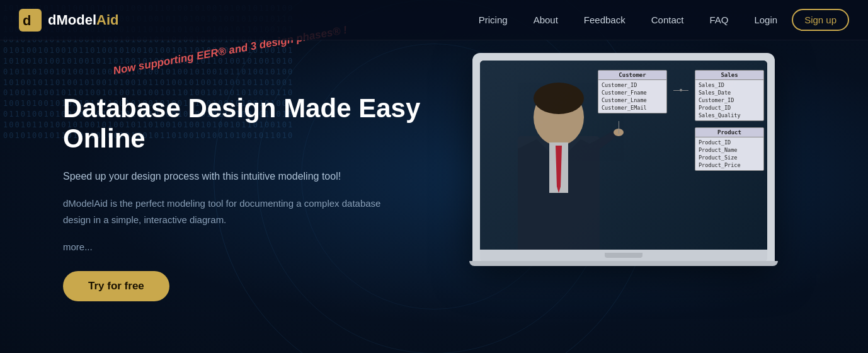  Describe the element at coordinates (605, 20) in the screenshot. I see `nav-feedback: Feedback` at that location.